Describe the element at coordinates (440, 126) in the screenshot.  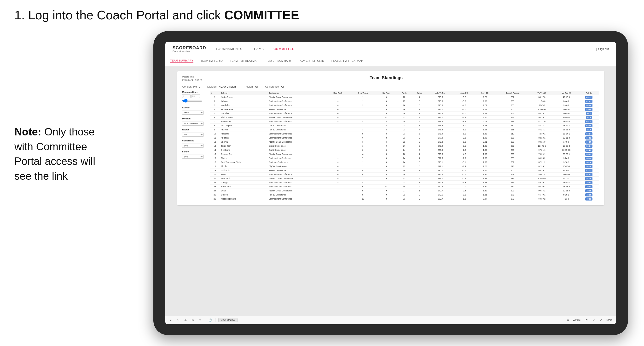
I see `data-cell: 276.3` at that location.